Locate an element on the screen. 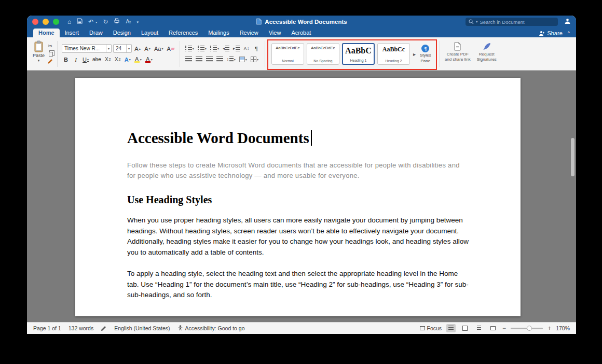 The width and height of the screenshot is (602, 364). vertical-scrollbar-thumb is located at coordinates (573, 157).